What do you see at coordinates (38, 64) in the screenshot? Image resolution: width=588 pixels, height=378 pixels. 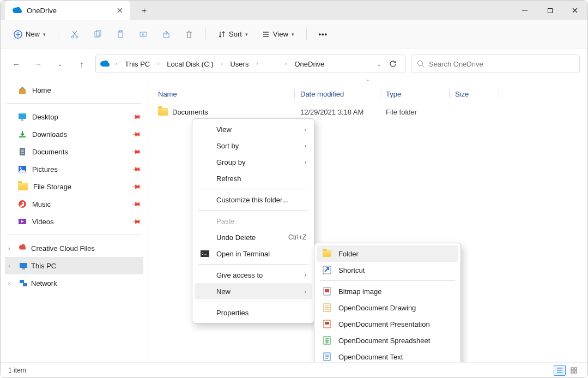 I see `forward-button: →` at bounding box center [38, 64].